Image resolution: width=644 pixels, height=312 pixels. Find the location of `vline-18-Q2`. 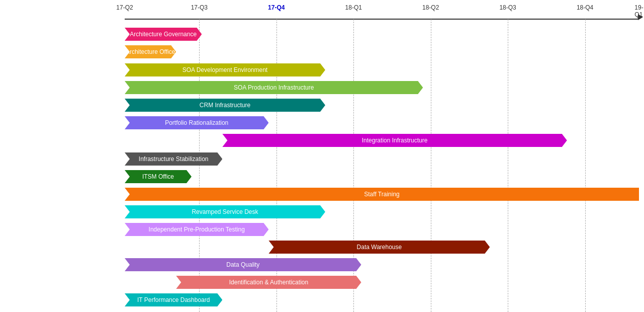

vline-18-Q2 is located at coordinates (431, 166).